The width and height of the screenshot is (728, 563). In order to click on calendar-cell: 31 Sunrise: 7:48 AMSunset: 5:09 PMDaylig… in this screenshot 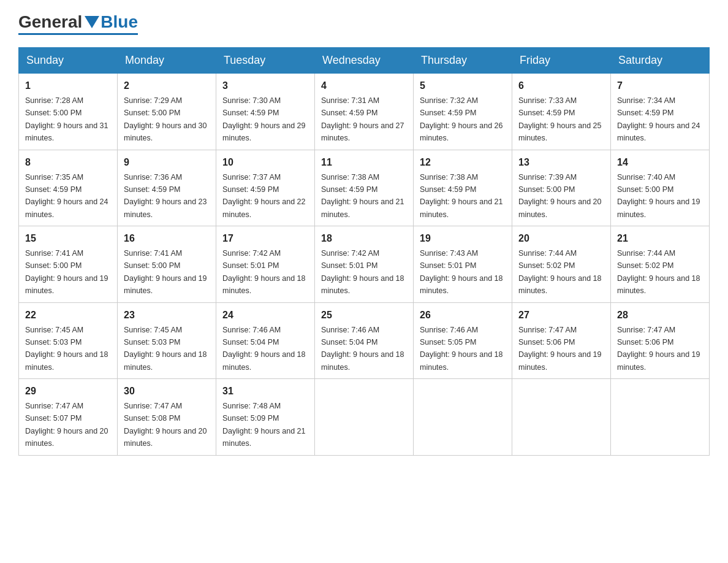, I will do `click(266, 417)`.